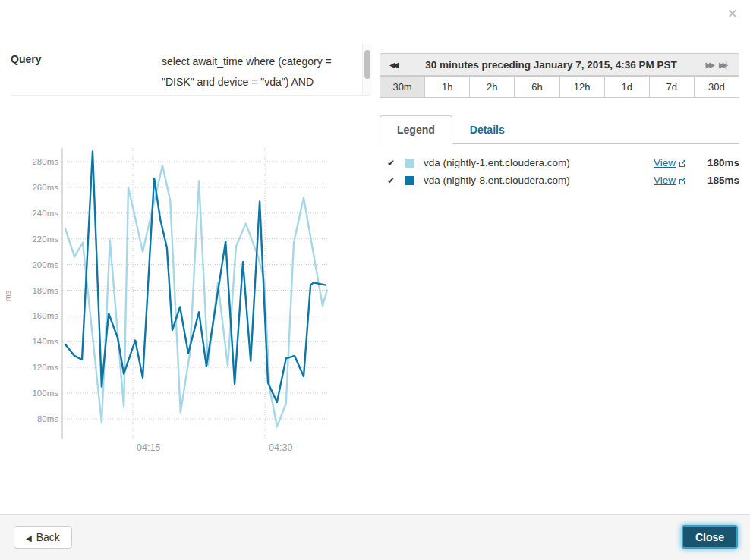 The image size is (750, 560). What do you see at coordinates (46, 213) in the screenshot?
I see `y-tick-label: 240ms` at bounding box center [46, 213].